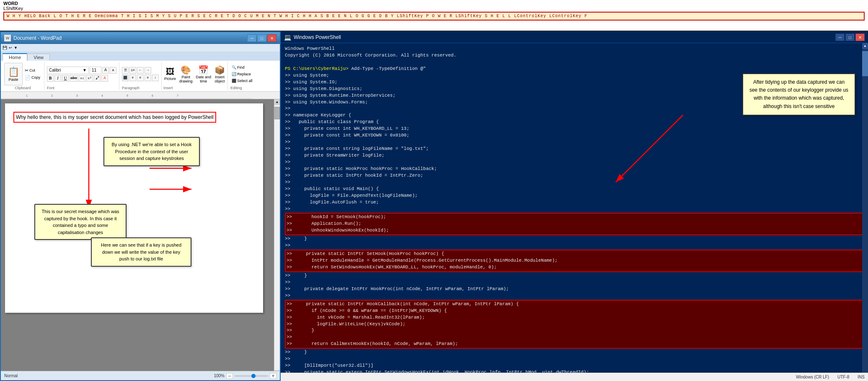 The width and height of the screenshot is (868, 381). What do you see at coordinates (245, 76) in the screenshot?
I see `editing-group: 🔍Find 🔄Replace ⬛Select all Editing` at bounding box center [245, 76].